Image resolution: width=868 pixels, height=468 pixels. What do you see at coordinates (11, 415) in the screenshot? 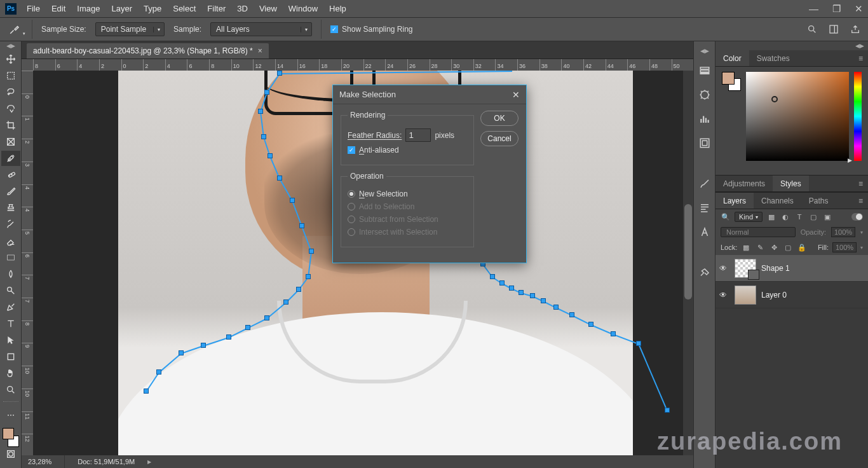
I see `edit-toolbar-icon: ⋯` at bounding box center [11, 415].